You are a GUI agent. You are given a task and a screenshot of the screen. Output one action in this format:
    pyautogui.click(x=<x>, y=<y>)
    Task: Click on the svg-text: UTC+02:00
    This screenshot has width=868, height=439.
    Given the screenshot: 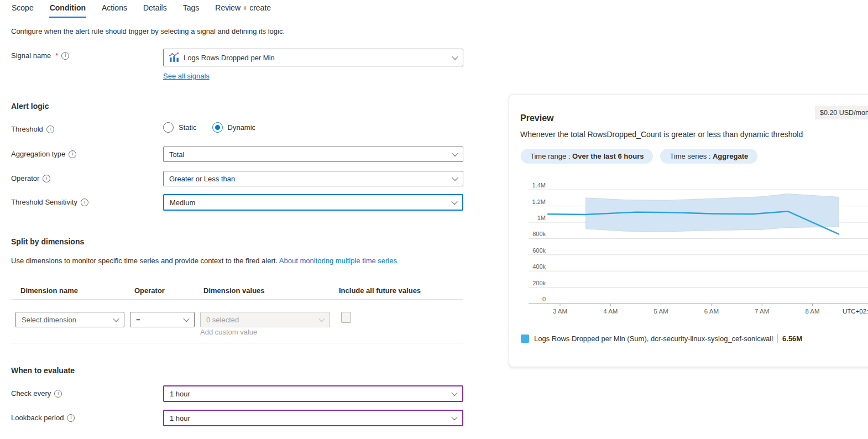 What is the action you would take?
    pyautogui.click(x=855, y=311)
    